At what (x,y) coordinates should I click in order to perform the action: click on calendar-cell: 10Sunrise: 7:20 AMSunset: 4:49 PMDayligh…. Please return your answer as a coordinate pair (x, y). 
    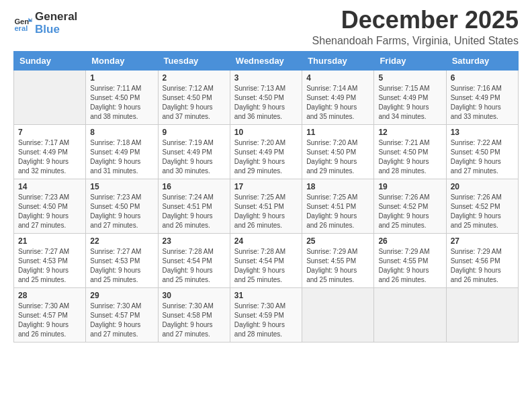
    Looking at the image, I should click on (266, 152).